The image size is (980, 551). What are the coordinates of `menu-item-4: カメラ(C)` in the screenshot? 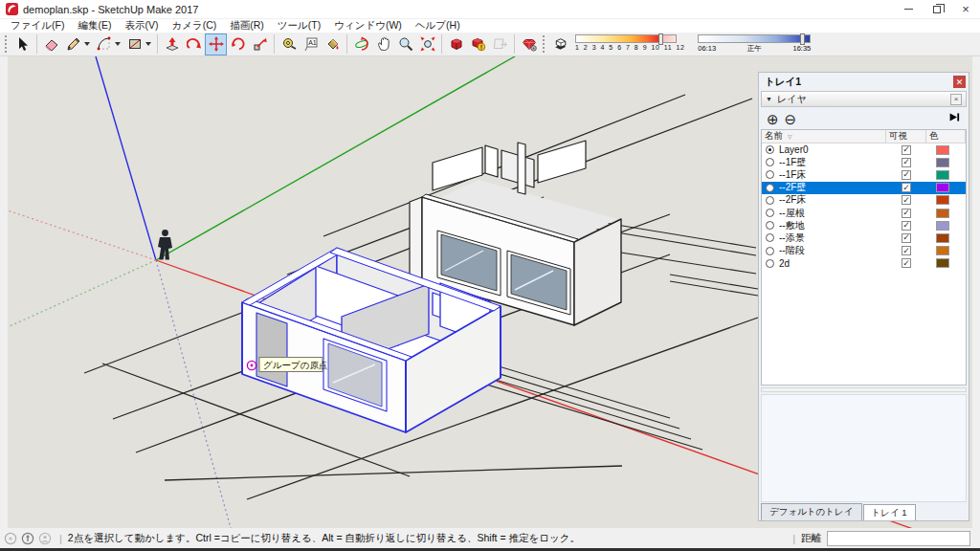 It's located at (193, 26).